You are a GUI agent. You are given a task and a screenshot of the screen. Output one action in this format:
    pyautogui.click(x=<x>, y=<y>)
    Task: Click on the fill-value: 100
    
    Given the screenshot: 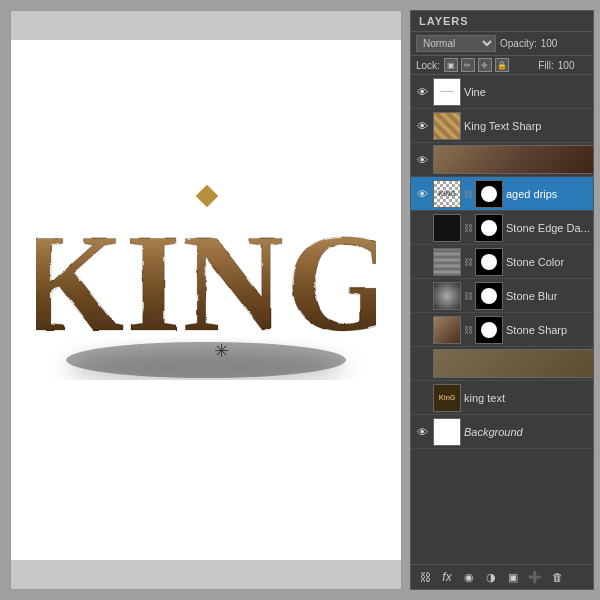 What is the action you would take?
    pyautogui.click(x=573, y=66)
    